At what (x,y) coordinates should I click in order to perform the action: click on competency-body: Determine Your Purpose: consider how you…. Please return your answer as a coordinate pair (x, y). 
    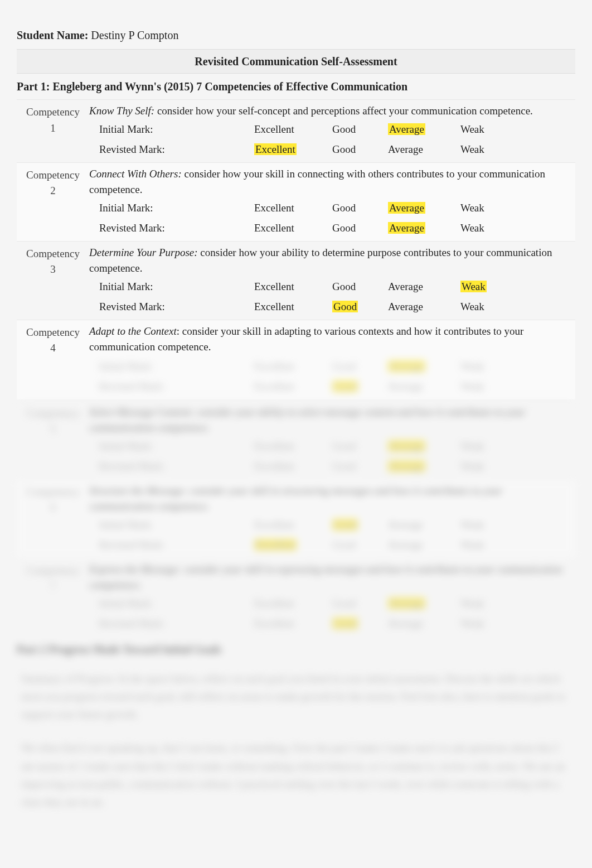
    Looking at the image, I should click on (332, 281).